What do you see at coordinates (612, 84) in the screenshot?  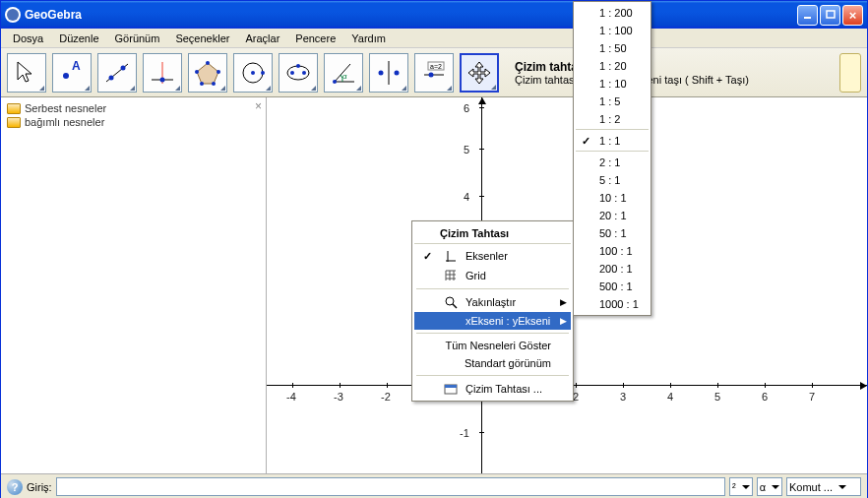 I see `ratio-item: 1 : 10` at bounding box center [612, 84].